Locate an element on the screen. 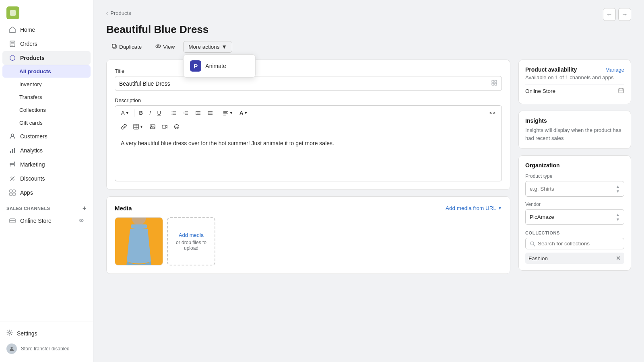  editor-toolbar-row2: ▼ is located at coordinates (308, 126).